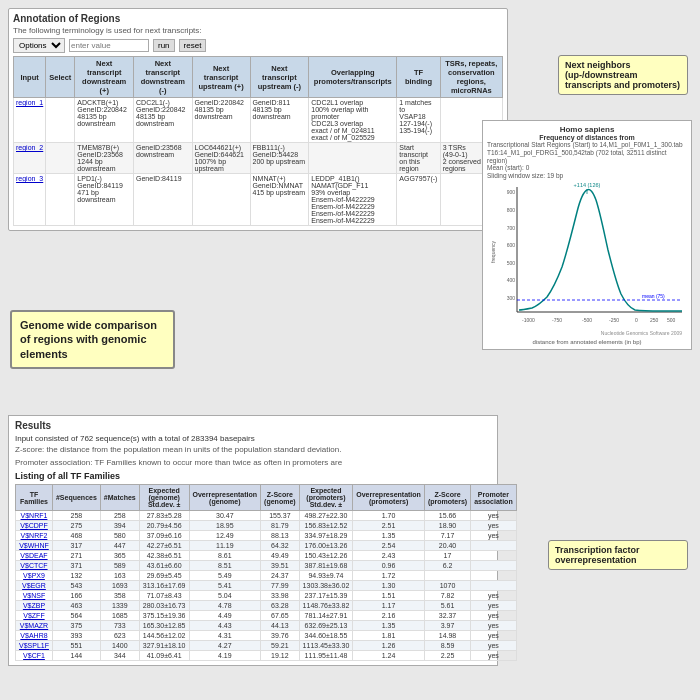 Image resolution: width=700 pixels, height=700 pixels. I want to click on tf-cell: 358, so click(120, 596).